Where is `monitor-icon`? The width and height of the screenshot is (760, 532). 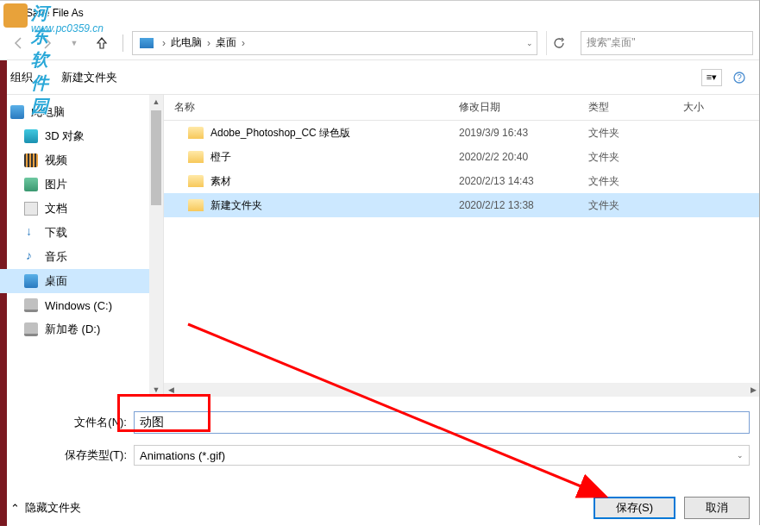
monitor-icon is located at coordinates (147, 43).